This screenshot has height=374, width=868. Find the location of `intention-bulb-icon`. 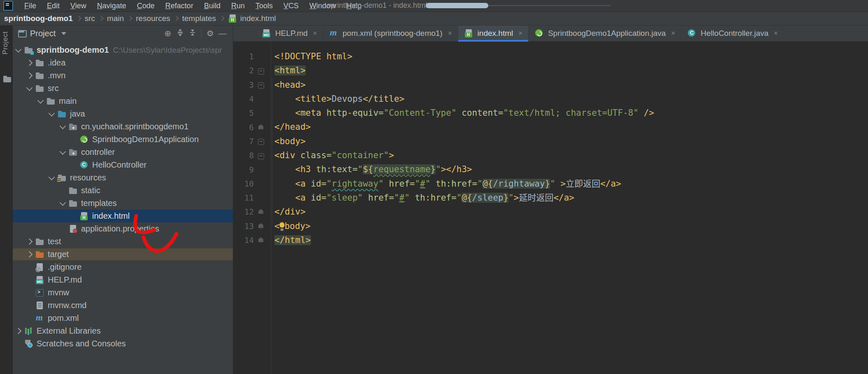

intention-bulb-icon is located at coordinates (282, 227).